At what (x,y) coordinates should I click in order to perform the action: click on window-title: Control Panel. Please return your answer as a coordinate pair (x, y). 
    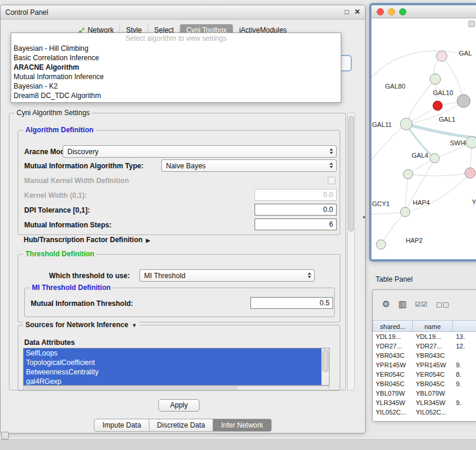
    Looking at the image, I should click on (27, 12).